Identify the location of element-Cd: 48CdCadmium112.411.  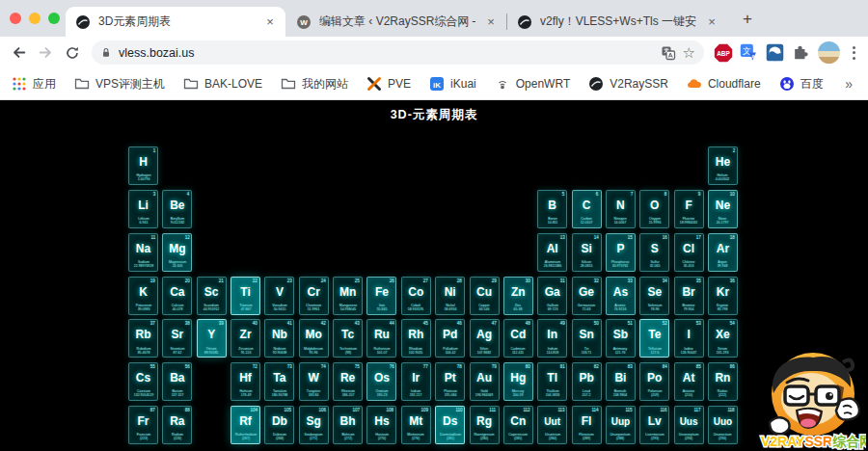
(519, 338).